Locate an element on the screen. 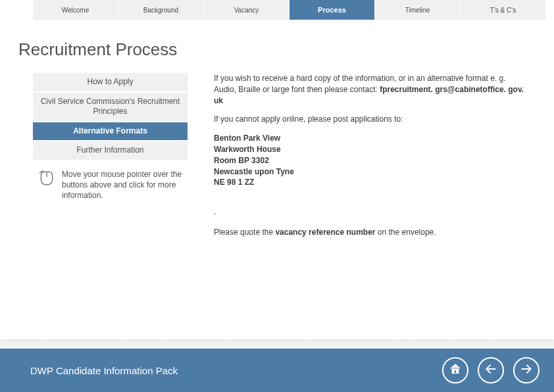  sidebar-item-alternative-formats: Alternative Formats is located at coordinates (111, 132).